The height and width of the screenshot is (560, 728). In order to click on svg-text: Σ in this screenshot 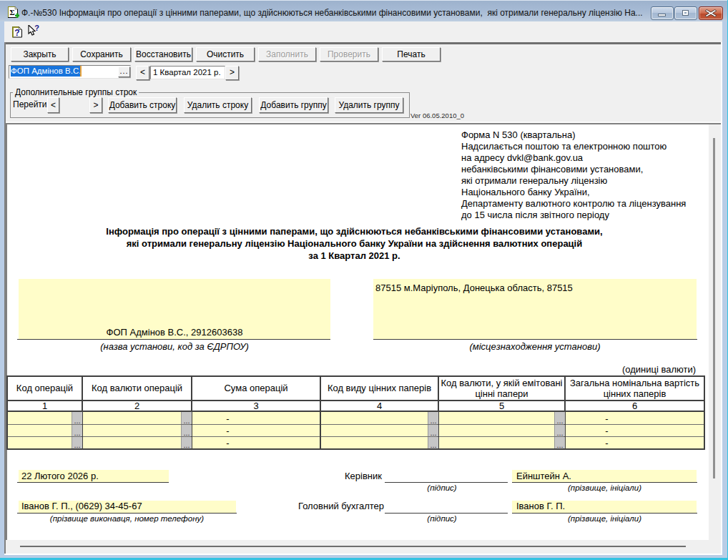, I will do `click(11, 12)`.